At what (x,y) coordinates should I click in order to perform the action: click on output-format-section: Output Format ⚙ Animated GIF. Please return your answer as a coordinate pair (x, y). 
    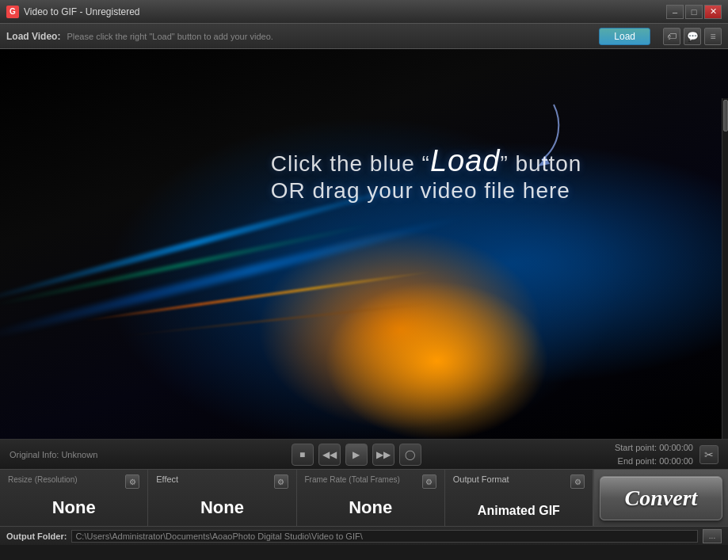
    Looking at the image, I should click on (520, 497).